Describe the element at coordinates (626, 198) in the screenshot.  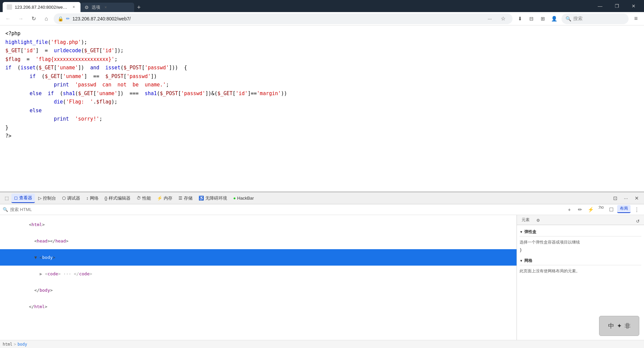
I see `devtools-more-btn: ···` at that location.